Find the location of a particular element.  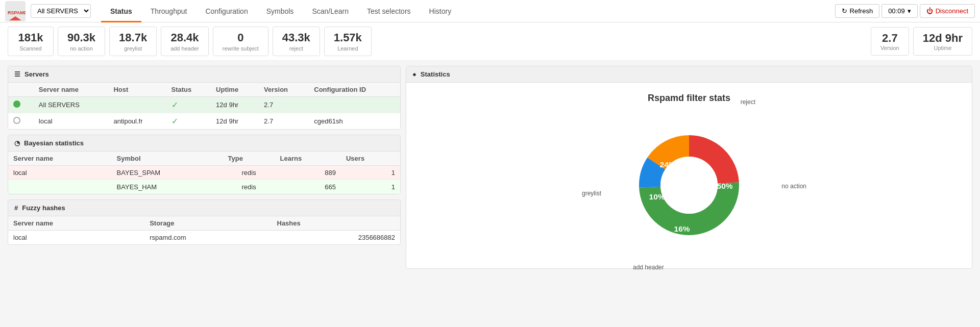

col-hashes: Hashes is located at coordinates (336, 223).